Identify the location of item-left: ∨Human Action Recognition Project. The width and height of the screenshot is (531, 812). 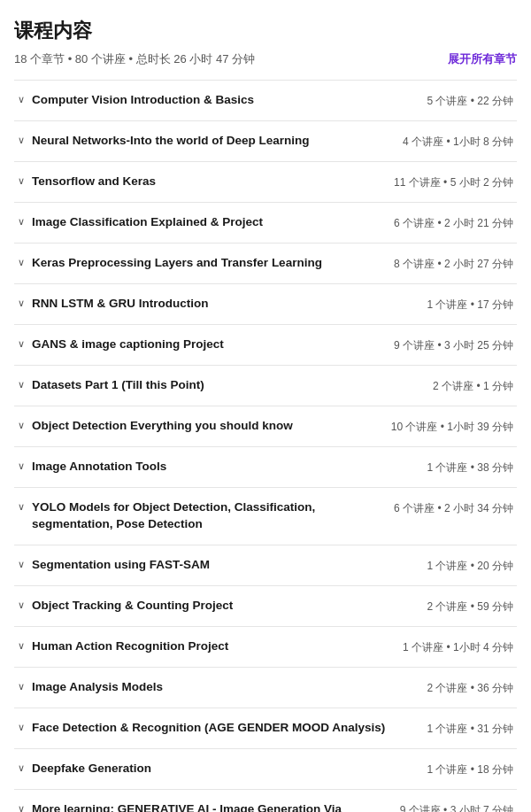
(207, 646).